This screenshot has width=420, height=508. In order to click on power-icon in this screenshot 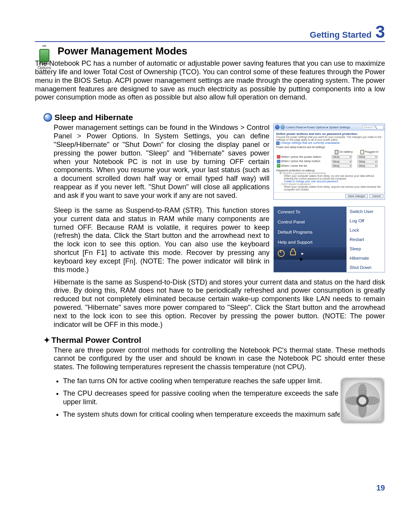, I will do `click(281, 253)`.